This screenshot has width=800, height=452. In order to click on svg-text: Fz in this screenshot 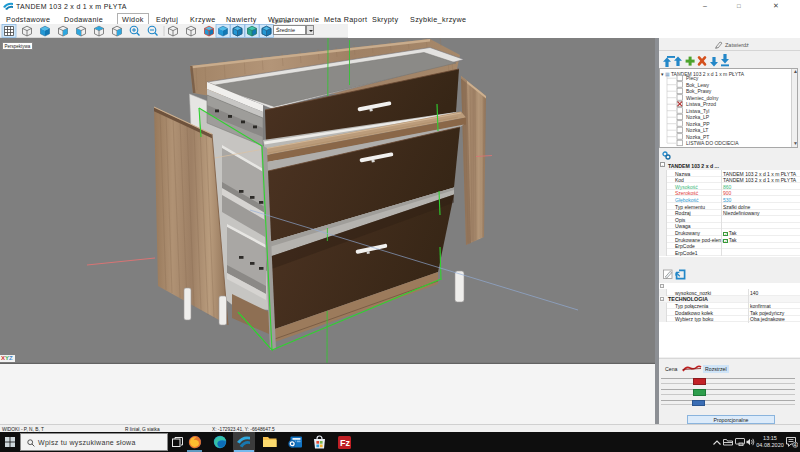, I will do `click(345, 443)`.